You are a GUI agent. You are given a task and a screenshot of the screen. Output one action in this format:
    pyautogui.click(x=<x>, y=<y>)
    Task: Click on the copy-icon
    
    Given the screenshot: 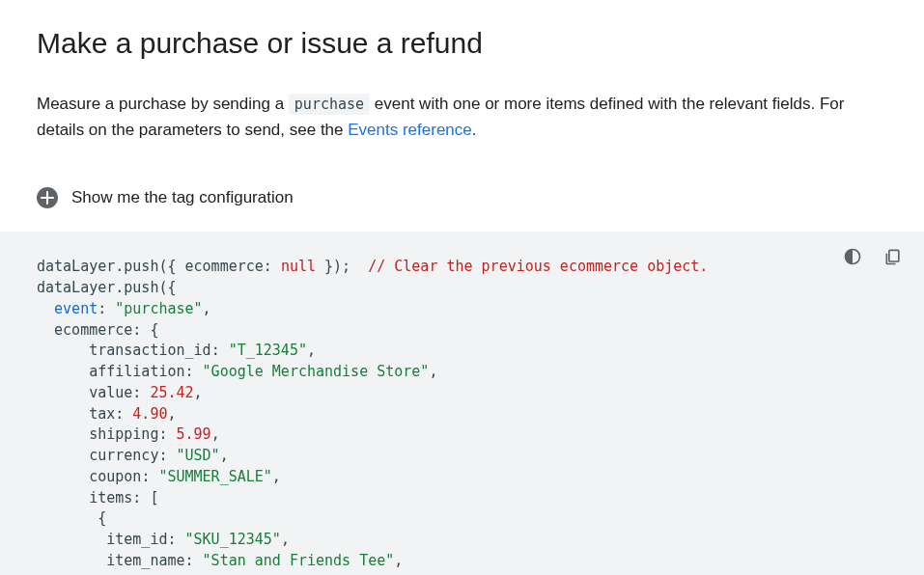 What is the action you would take?
    pyautogui.click(x=893, y=257)
    